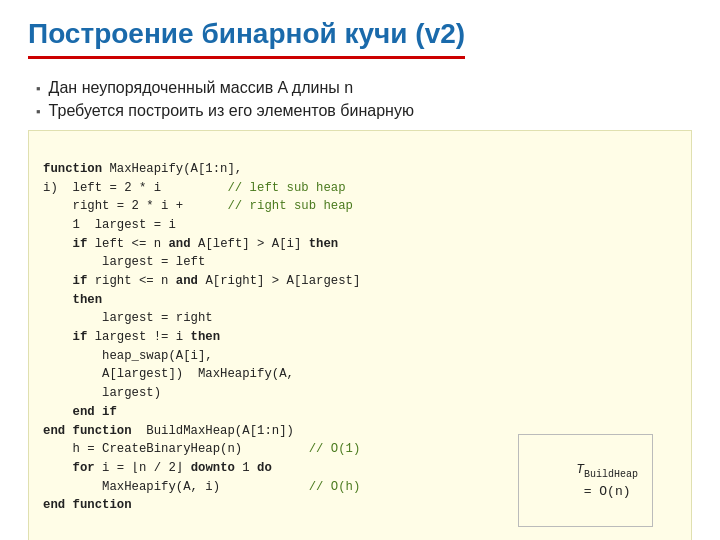  Describe the element at coordinates (364, 100) in the screenshot. I see `bullets-list: ▪ Дан неупорядоченный массив A длины n ▪…` at that location.